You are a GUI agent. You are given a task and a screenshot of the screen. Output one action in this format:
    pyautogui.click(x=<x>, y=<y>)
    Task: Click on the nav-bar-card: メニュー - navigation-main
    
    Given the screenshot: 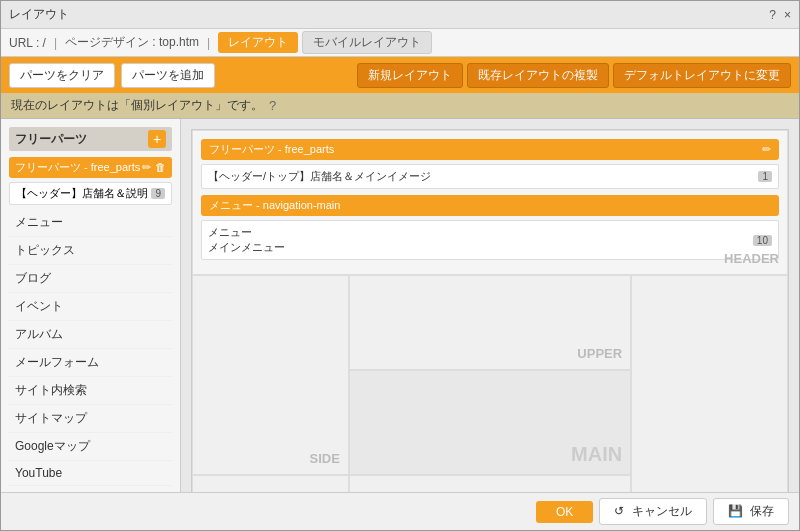 What is the action you would take?
    pyautogui.click(x=490, y=206)
    